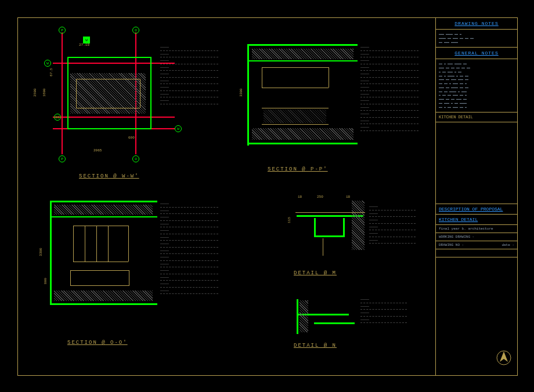 The width and height of the screenshot is (534, 392). I want to click on dim-1600: 1600, so click(44, 92).